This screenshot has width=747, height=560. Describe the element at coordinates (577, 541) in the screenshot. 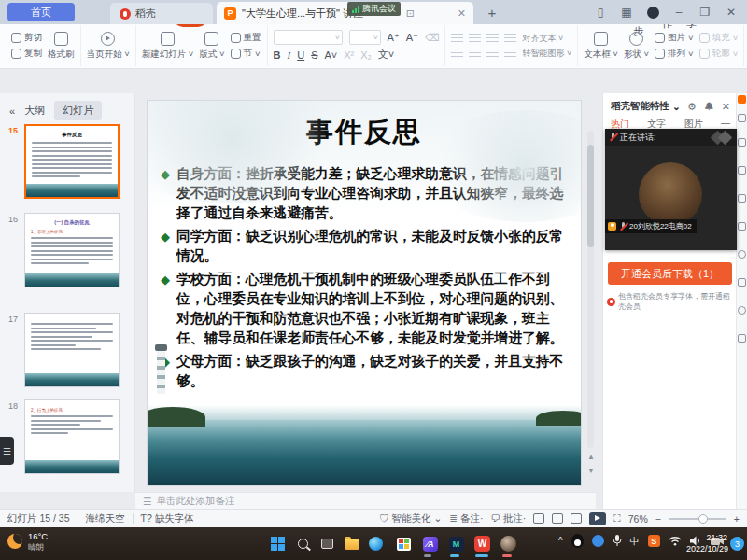

I see `qq-icon` at that location.